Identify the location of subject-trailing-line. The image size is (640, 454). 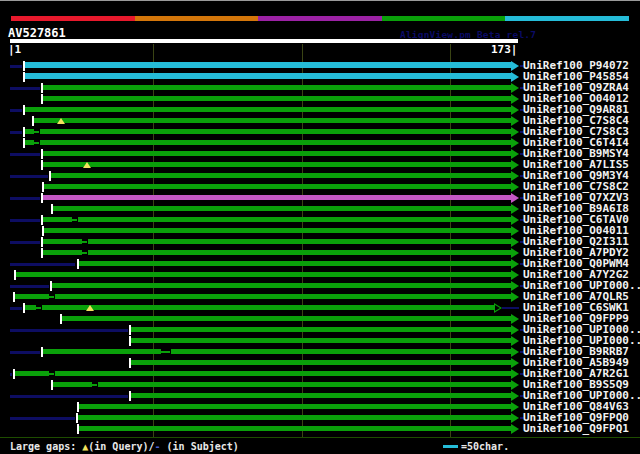
(510, 308).